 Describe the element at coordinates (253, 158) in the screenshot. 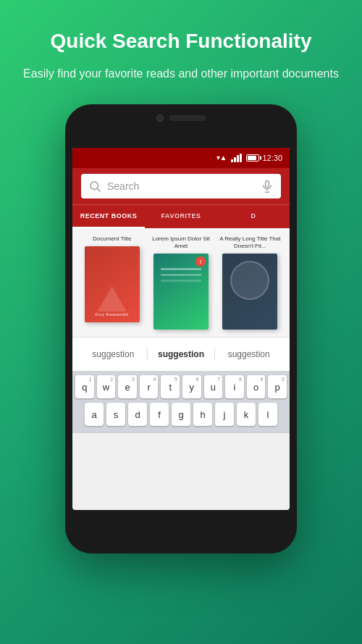

I see `battery-icon` at that location.